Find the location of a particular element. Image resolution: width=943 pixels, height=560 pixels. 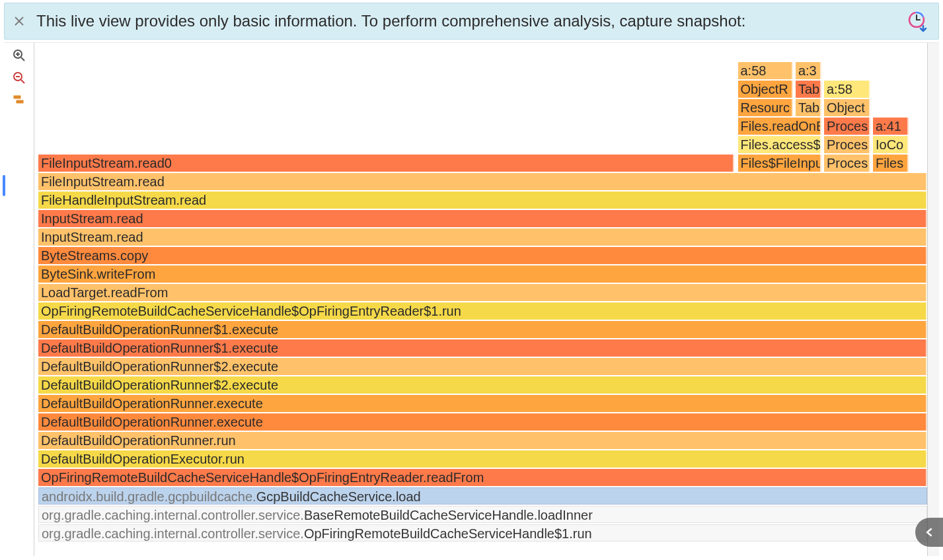

flame-frame: Resourc is located at coordinates (765, 108).